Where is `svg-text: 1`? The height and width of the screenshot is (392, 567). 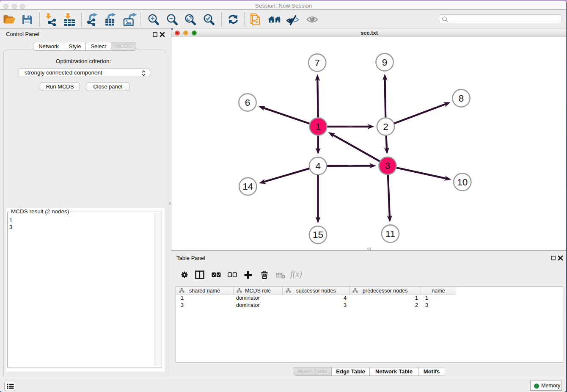
svg-text: 1 is located at coordinates (318, 127).